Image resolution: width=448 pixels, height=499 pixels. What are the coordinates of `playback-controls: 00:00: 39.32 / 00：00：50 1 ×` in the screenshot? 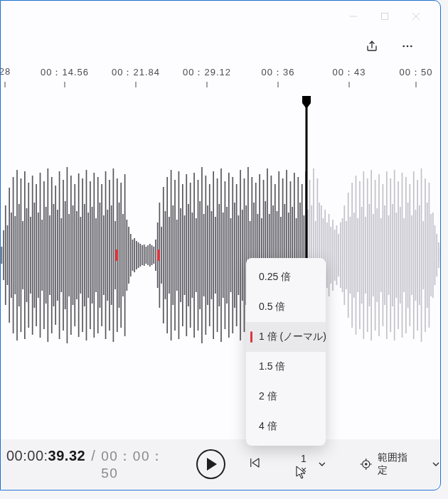 It's located at (220, 464).